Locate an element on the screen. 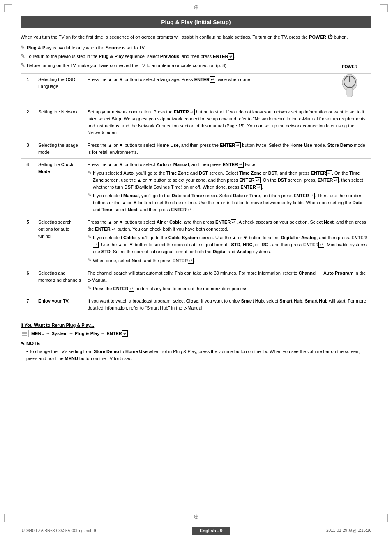  step-num-5: 5 is located at coordinates (28, 242).